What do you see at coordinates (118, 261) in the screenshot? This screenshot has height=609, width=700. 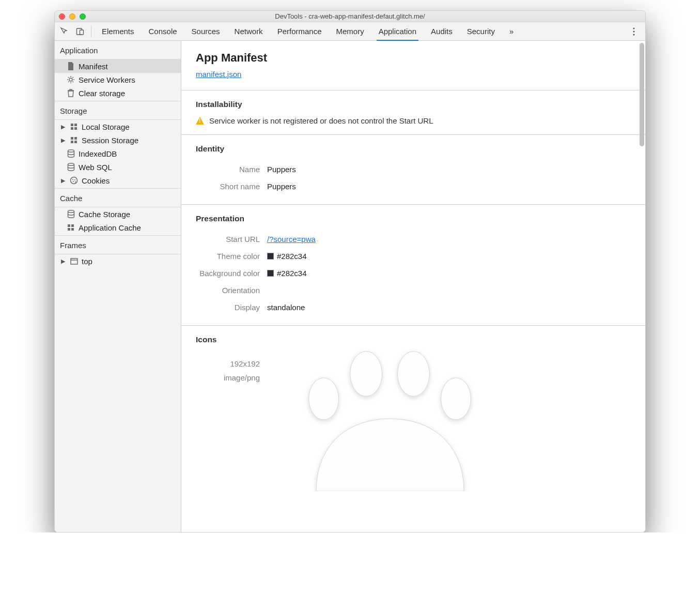 I see `sidebar-item-top-frame: ▶ top` at bounding box center [118, 261].